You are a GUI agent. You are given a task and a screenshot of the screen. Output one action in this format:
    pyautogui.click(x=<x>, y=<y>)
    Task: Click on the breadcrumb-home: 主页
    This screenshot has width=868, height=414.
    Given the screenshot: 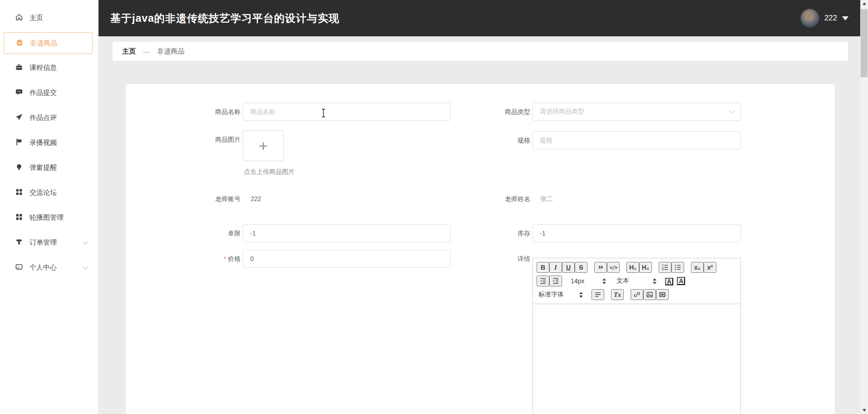 What is the action you would take?
    pyautogui.click(x=129, y=52)
    